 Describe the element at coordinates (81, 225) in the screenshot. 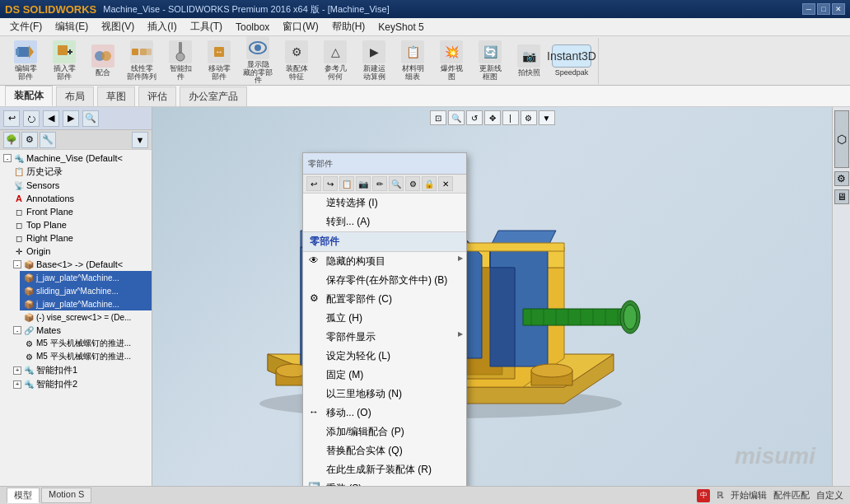

I see `tree-top-plane: ◻ Top Plane` at that location.